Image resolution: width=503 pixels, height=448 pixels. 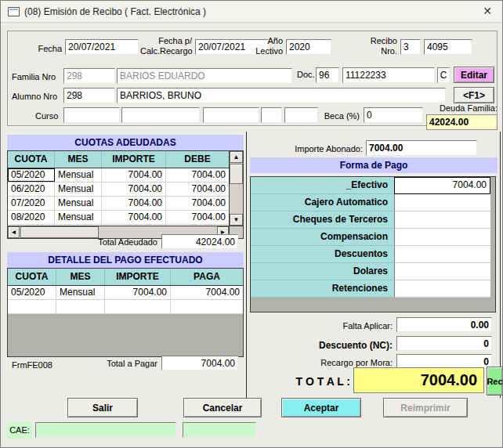 I want to click on col-header-debe: DEBE, so click(x=197, y=160).